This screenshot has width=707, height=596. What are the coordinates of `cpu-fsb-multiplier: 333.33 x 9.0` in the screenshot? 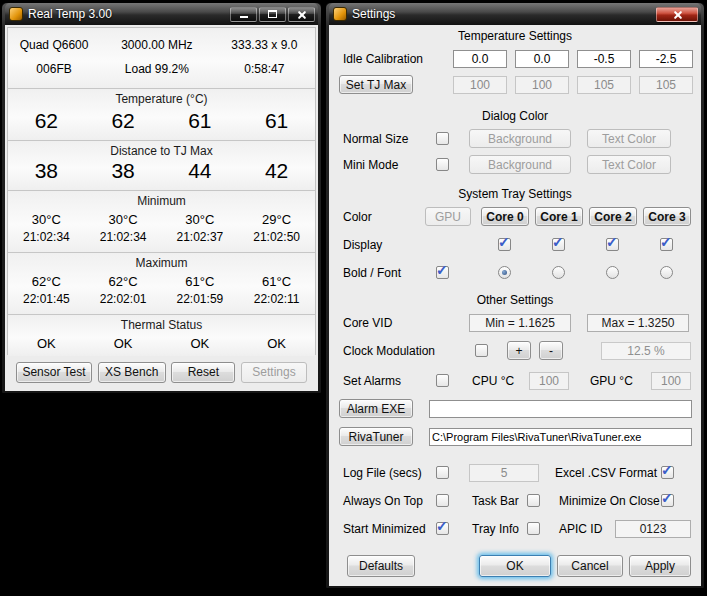 It's located at (264, 45).